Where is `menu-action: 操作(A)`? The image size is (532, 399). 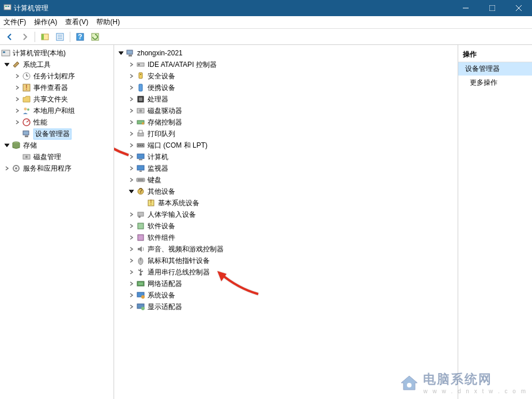 menu-action: 操作(A) is located at coordinates (46, 22).